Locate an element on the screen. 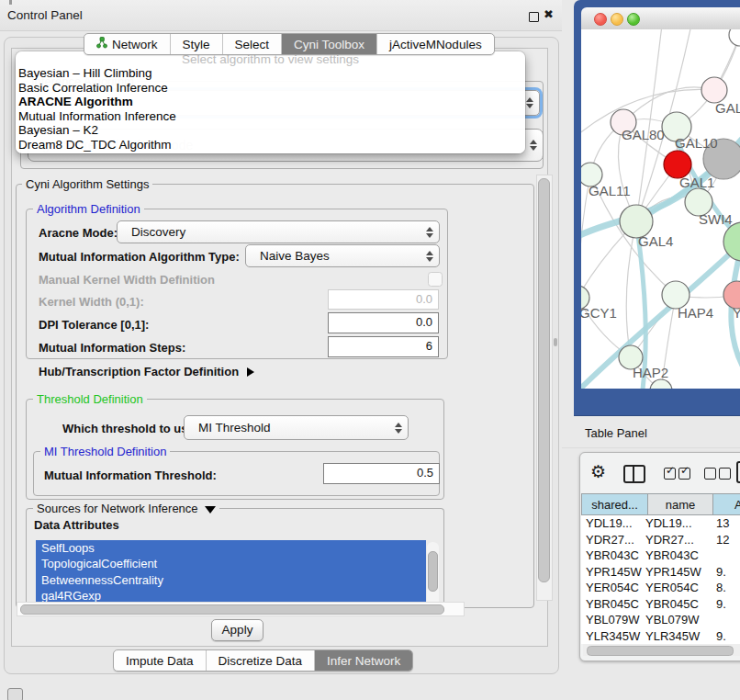  apply-button: Apply is located at coordinates (237, 630).